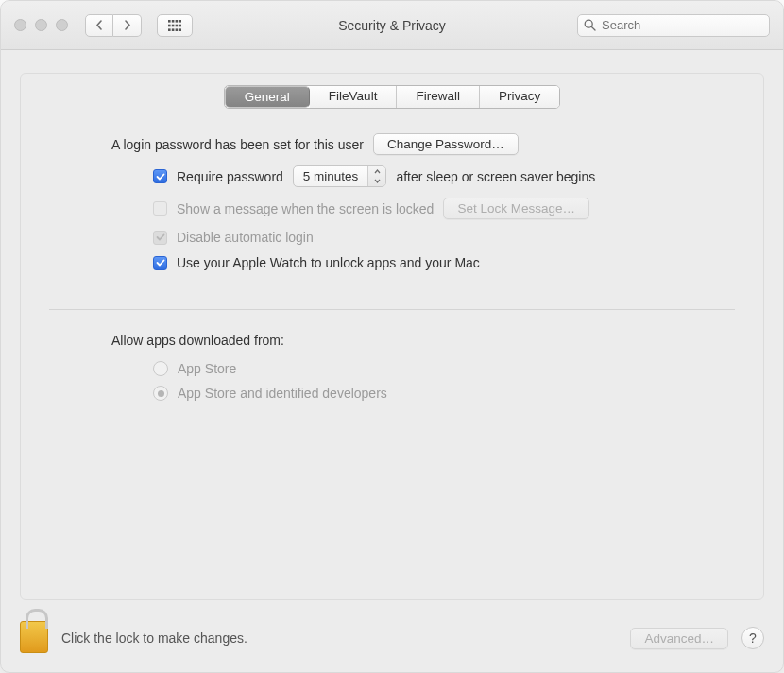 This screenshot has height=673, width=784. I want to click on require-password-row: Require password 5 minutes after sleep o…, so click(408, 176).